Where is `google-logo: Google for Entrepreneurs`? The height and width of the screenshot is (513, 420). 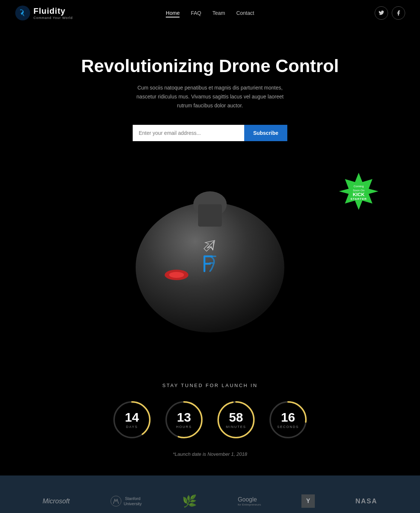 google-logo: Google for Entrepreneurs is located at coordinates (249, 501).